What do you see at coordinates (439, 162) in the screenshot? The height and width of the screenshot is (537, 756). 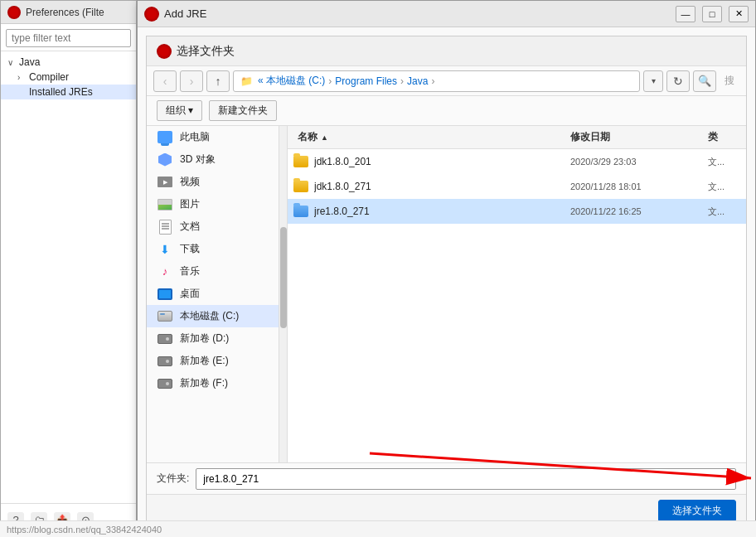 I see `file-item-name: jdk1.8.0_201` at bounding box center [439, 162].